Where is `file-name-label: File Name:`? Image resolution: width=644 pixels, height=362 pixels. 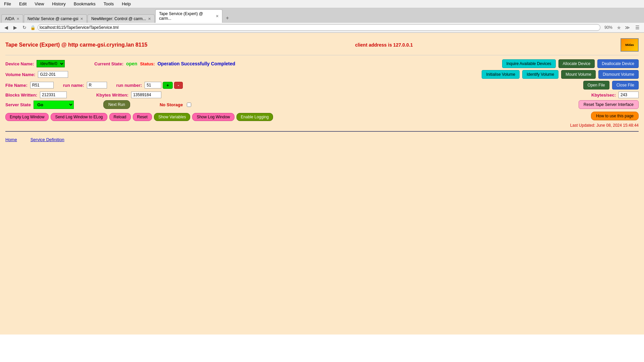 file-name-label: File Name: is located at coordinates (16, 85).